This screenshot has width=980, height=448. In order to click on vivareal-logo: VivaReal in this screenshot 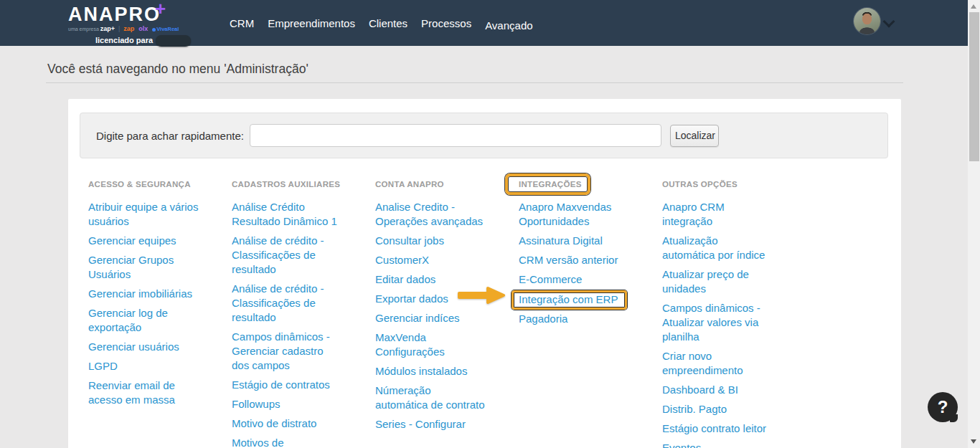, I will do `click(165, 29)`.